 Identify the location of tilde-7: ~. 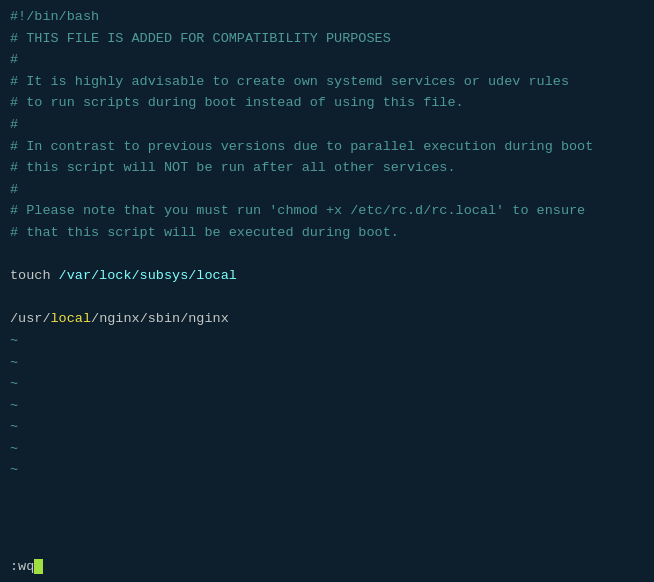
(327, 470).